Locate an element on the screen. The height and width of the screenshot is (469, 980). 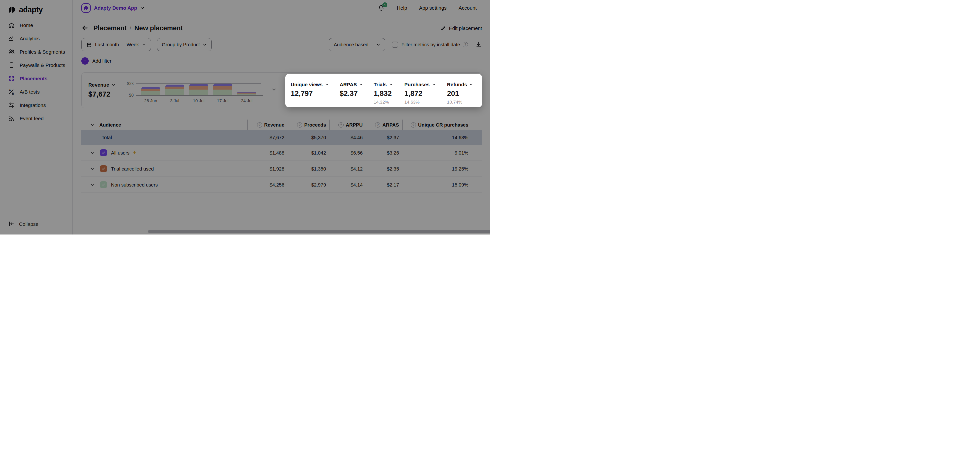
group-by-dropdown: Group by Product is located at coordinates (185, 45).